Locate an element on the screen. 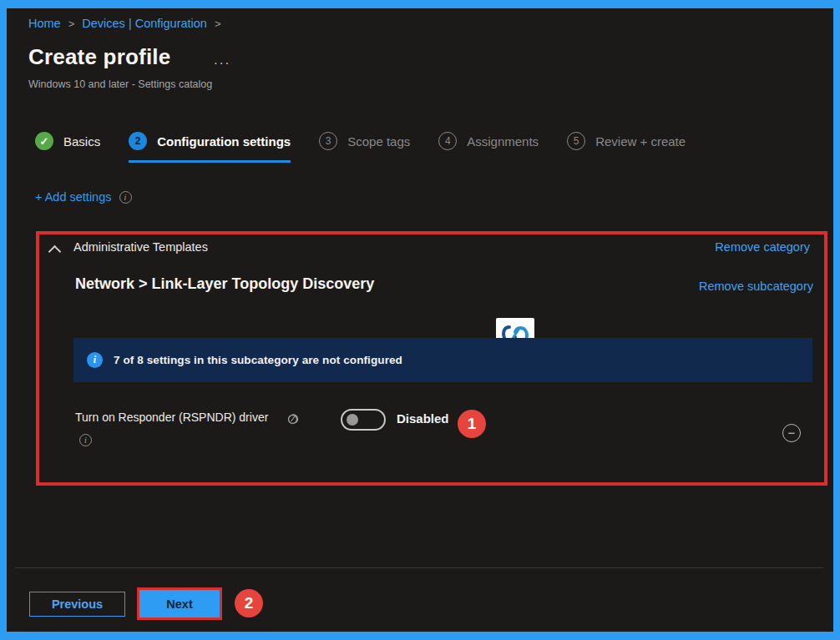 The height and width of the screenshot is (640, 840). category-name: Administrative Templates is located at coordinates (140, 247).